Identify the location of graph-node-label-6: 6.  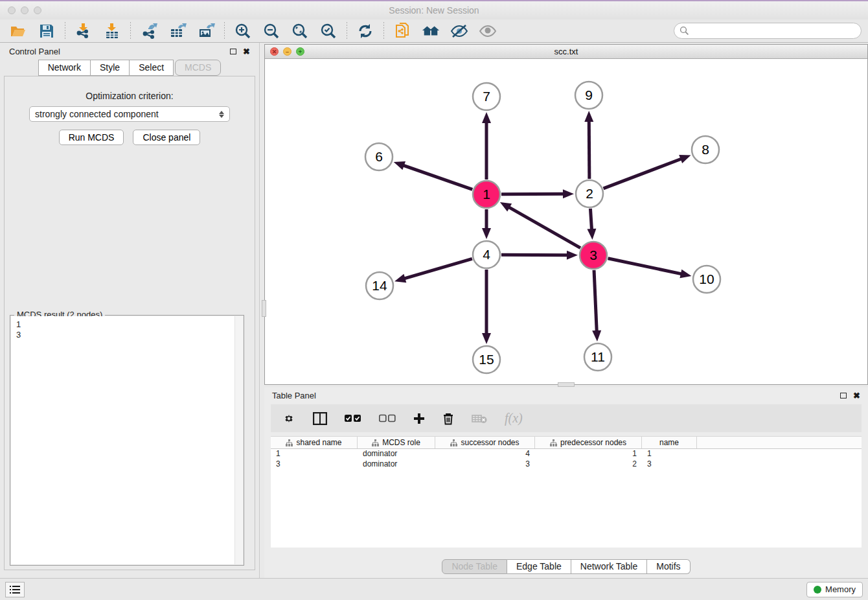
(379, 157).